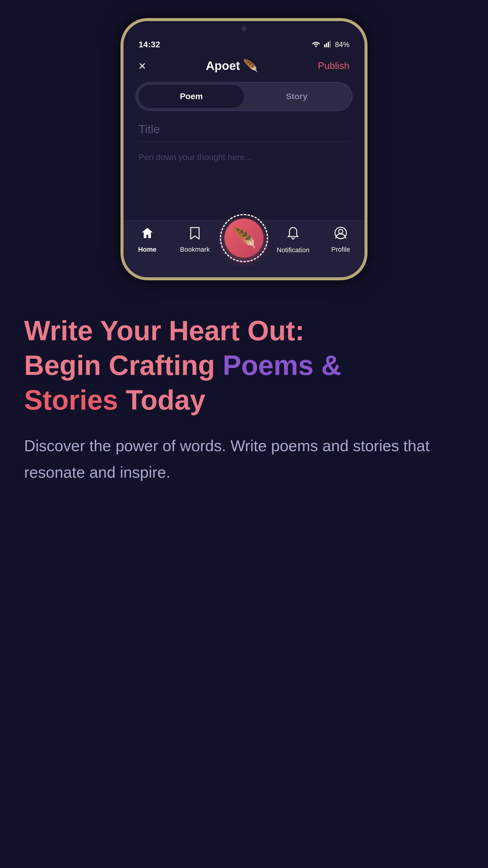  Describe the element at coordinates (244, 238) in the screenshot. I see `fab-ring: 🪶` at that location.